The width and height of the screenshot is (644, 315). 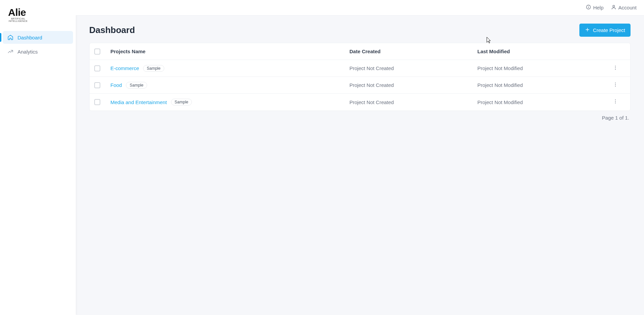 What do you see at coordinates (38, 12) in the screenshot?
I see `logo-text: Alie` at bounding box center [38, 12].